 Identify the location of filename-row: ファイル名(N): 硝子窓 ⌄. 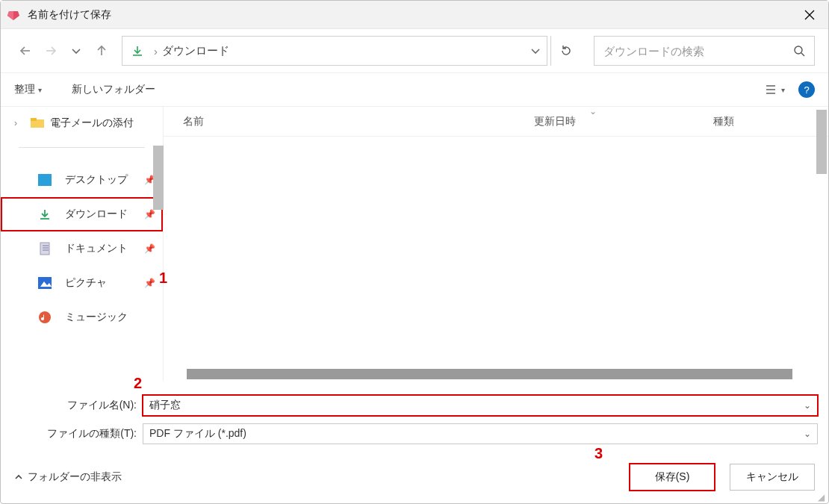
(414, 405).